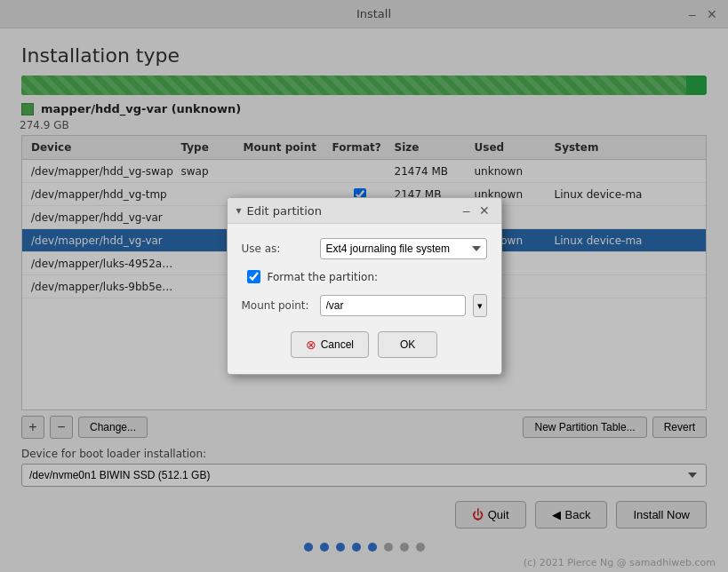 This screenshot has height=572, width=728. I want to click on modal-title: Edit partition, so click(284, 211).